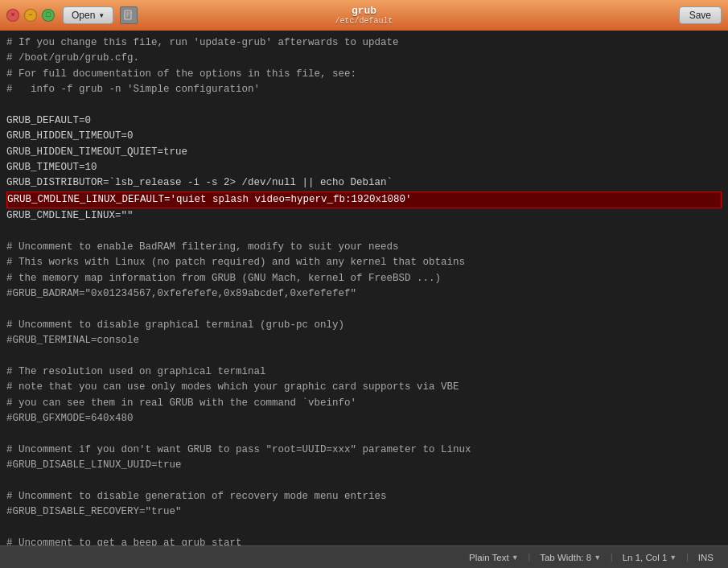 The height and width of the screenshot is (568, 728). What do you see at coordinates (364, 278) in the screenshot?
I see `code-line: # the memory map information from GRUB (…` at bounding box center [364, 278].